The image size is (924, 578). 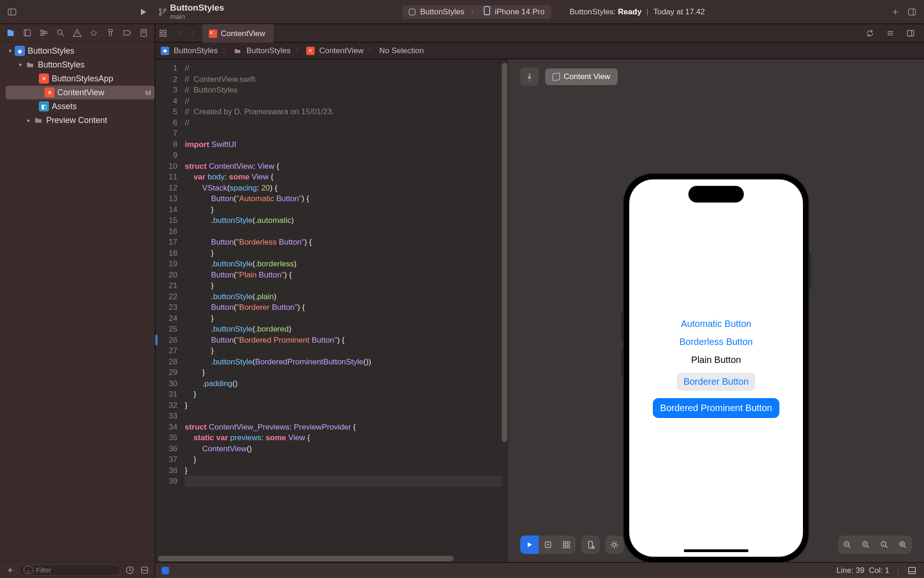 What do you see at coordinates (145, 570) in the screenshot?
I see `scm-filter-icon` at bounding box center [145, 570].